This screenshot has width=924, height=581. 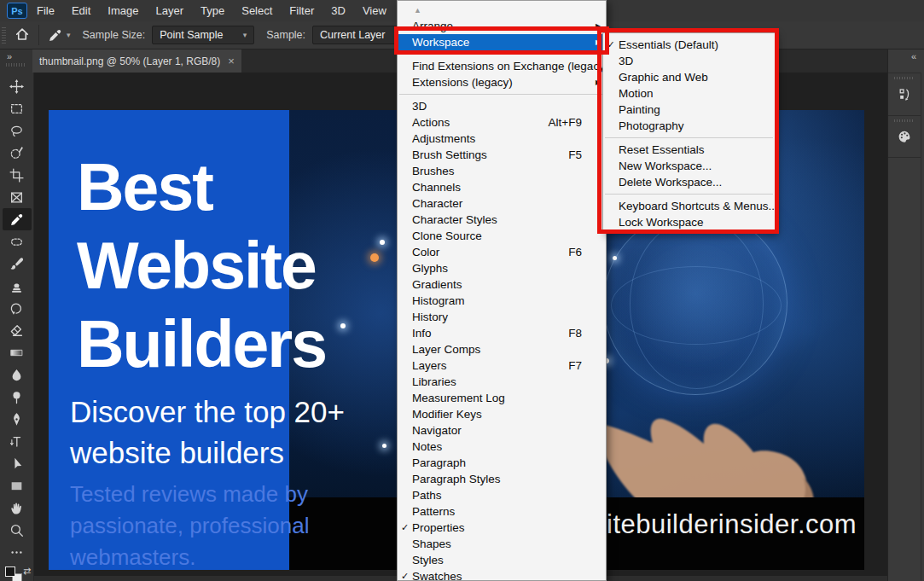 I want to click on window-menu-item-properties: ✓Properties, so click(x=502, y=527).